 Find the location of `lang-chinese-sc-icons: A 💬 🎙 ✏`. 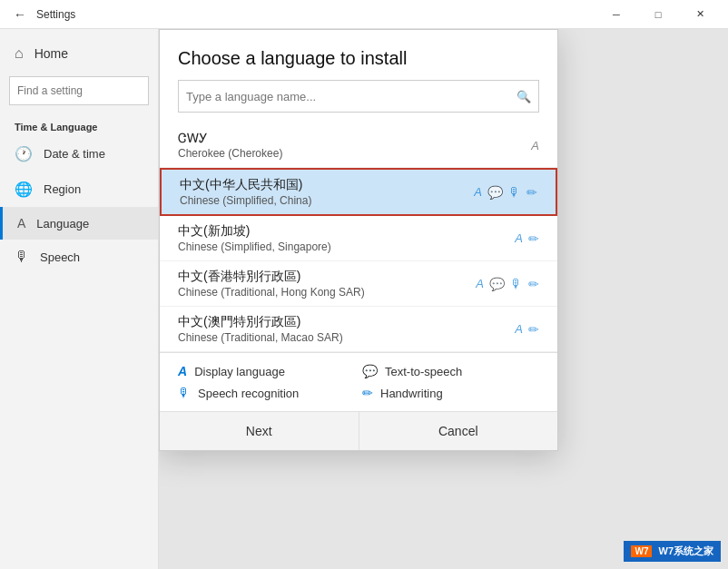

lang-chinese-sc-icons: A 💬 🎙 ✏ is located at coordinates (506, 192).